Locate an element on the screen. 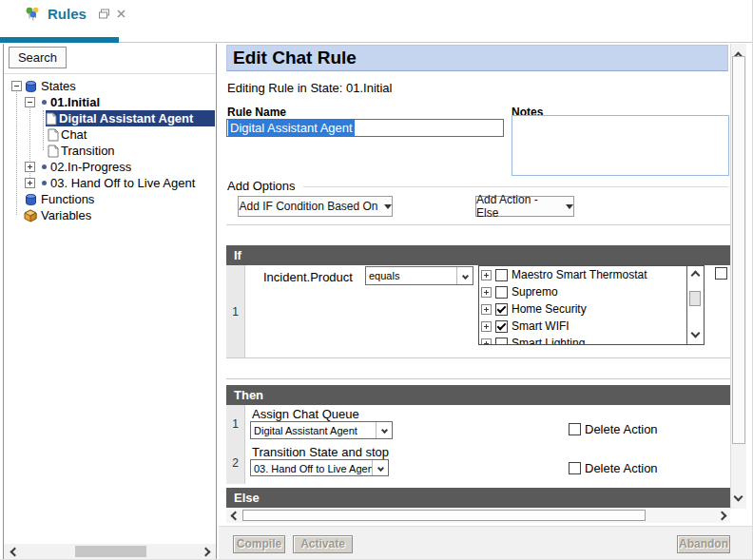  tree-item-rule-chat: Chat is located at coordinates (109, 135).